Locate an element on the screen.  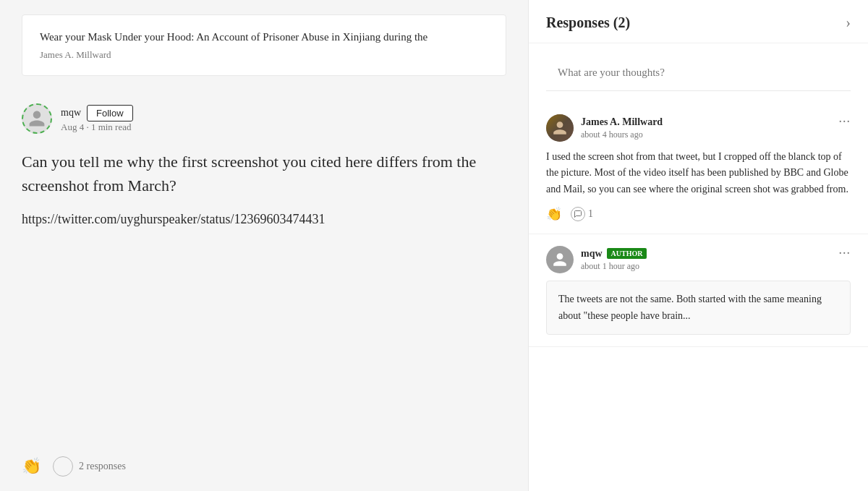
response-item: James A. Millward about 4 hours ago ··· … is located at coordinates (699, 168).